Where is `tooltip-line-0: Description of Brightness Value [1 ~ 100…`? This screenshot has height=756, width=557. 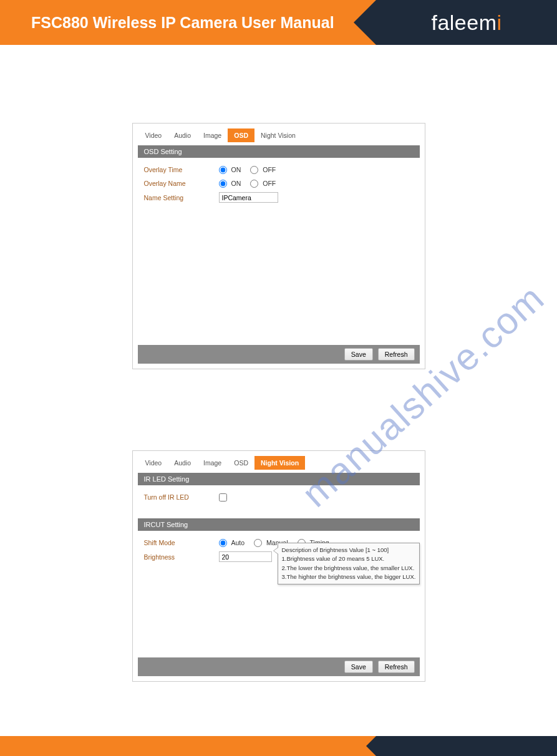
tooltip-line-0: Description of Brightness Value [1 ~ 100… is located at coordinates (349, 550).